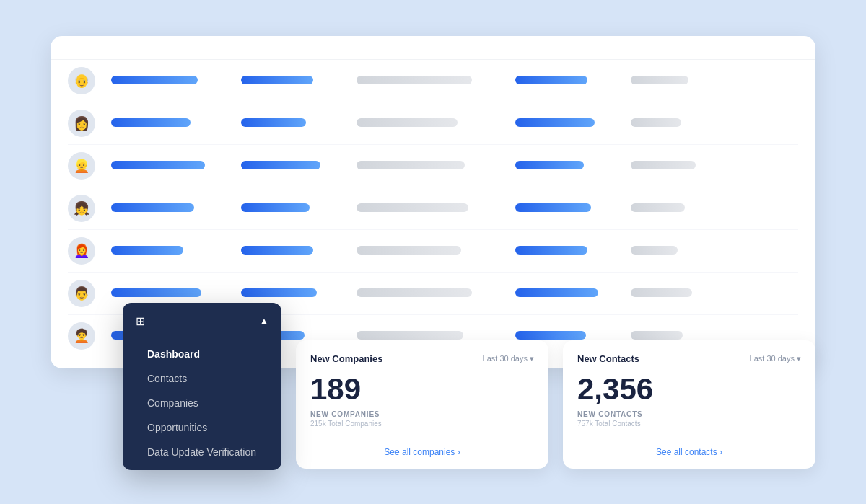 The image size is (866, 504). I want to click on stat-title: New Contacts, so click(608, 359).